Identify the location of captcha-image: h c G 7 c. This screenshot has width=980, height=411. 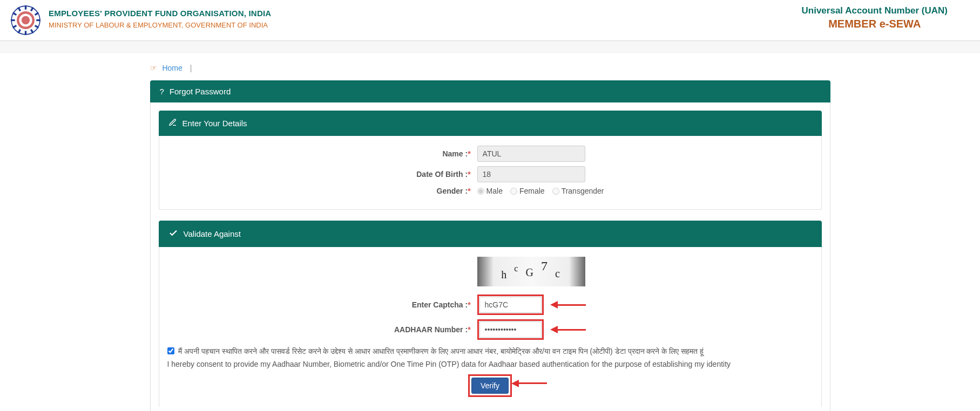
(531, 272).